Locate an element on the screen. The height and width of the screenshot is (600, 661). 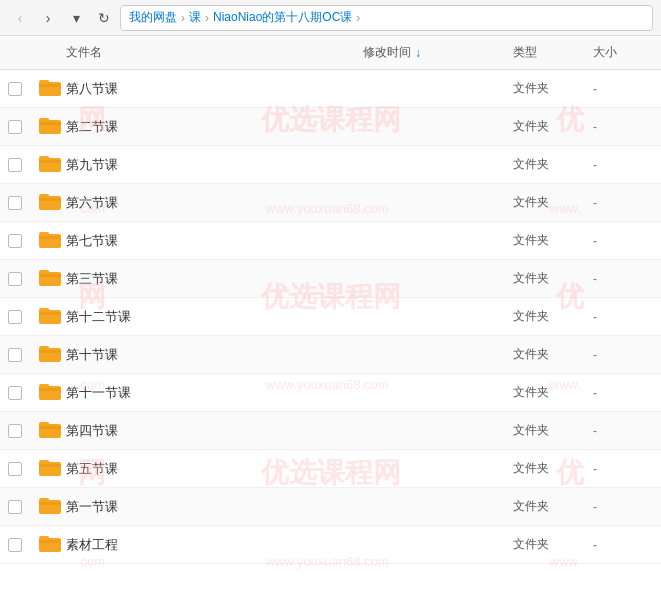
header-filename: 文件名 is located at coordinates (214, 52).